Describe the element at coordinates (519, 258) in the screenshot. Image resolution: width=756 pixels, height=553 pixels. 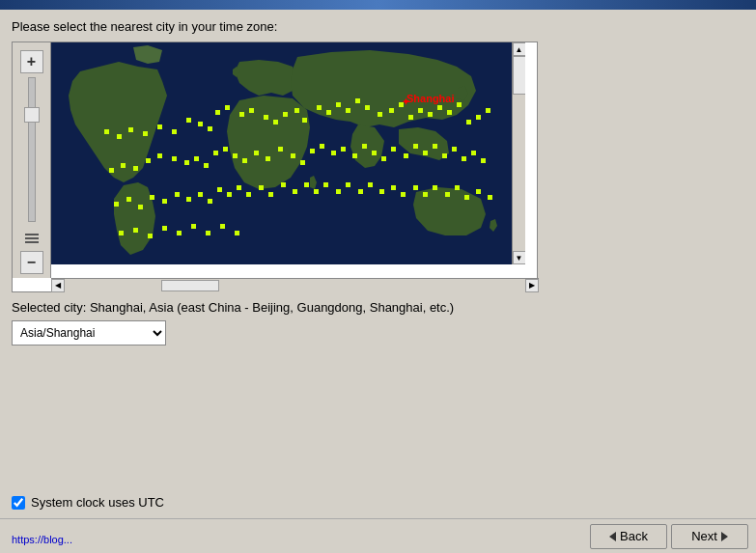
I see `scrollbar-v-down-button: ▼` at that location.